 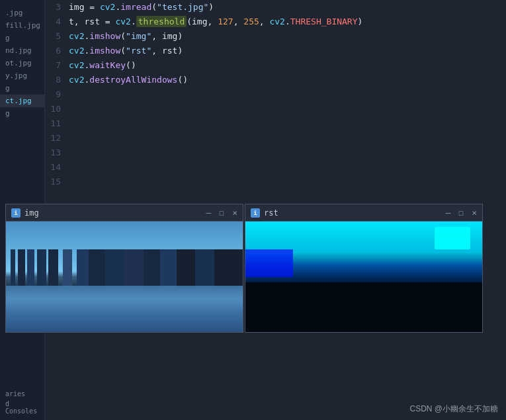 What do you see at coordinates (57, 95) in the screenshot?
I see `line-number-9: 9` at bounding box center [57, 95].